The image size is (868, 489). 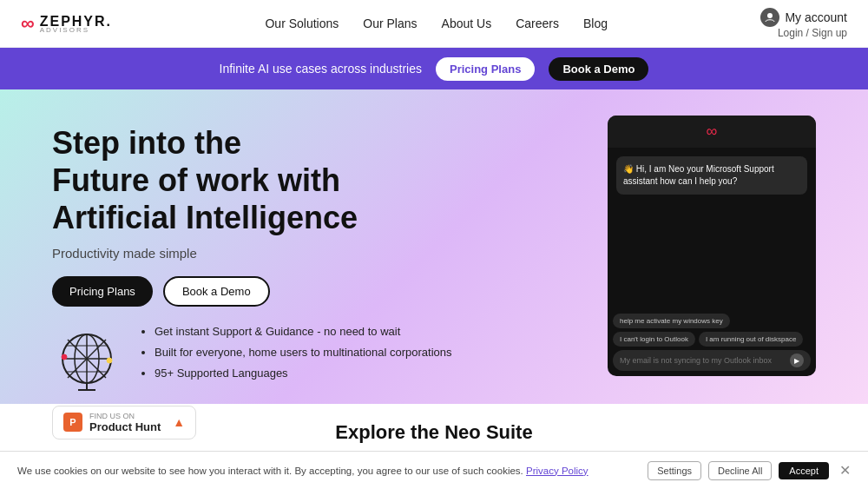 I want to click on nav-about: About Us, so click(x=467, y=23).